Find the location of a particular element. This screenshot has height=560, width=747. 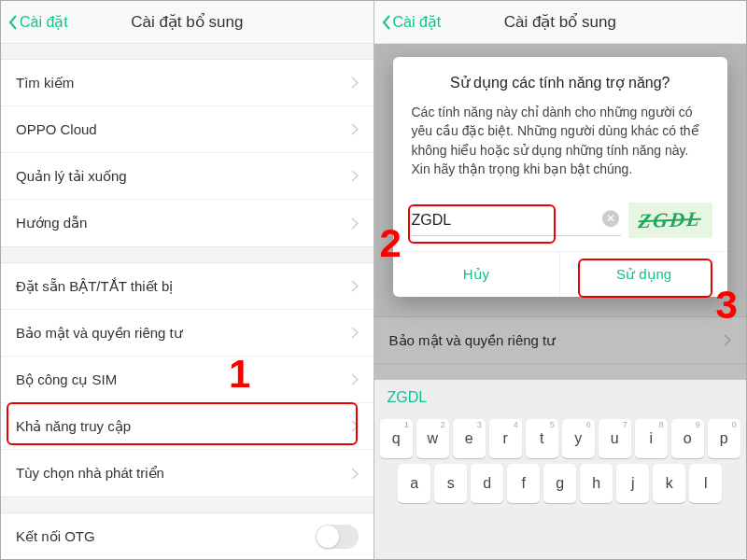

key-h: h is located at coordinates (596, 483).